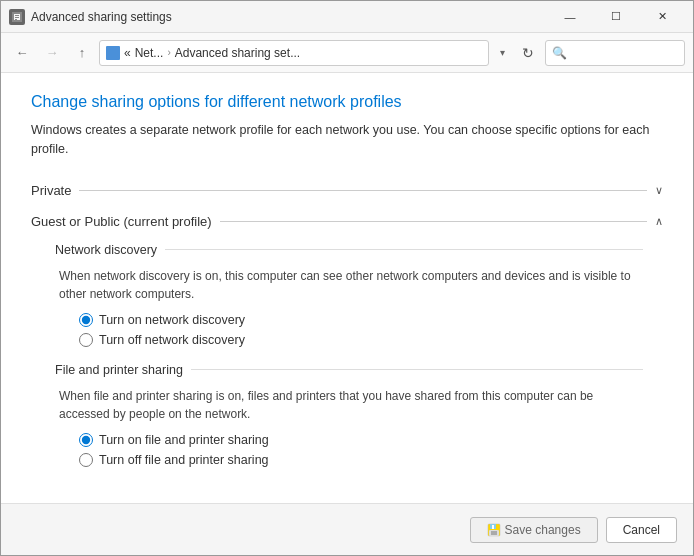  What do you see at coordinates (616, 17) in the screenshot?
I see `window-controls: — ☐ ✕` at bounding box center [616, 17].